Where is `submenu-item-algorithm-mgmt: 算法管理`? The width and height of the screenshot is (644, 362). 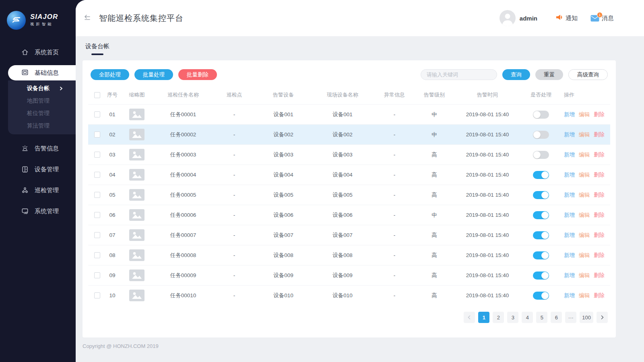 submenu-item-algorithm-mgmt: 算法管理 is located at coordinates (42, 125).